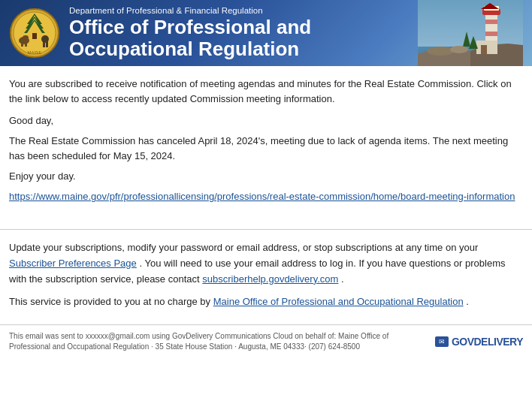 Image resolution: width=532 pixels, height=407 pixels. What do you see at coordinates (243, 11) in the screenshot?
I see `department-line: Department of Professional & Financial R…` at bounding box center [243, 11].